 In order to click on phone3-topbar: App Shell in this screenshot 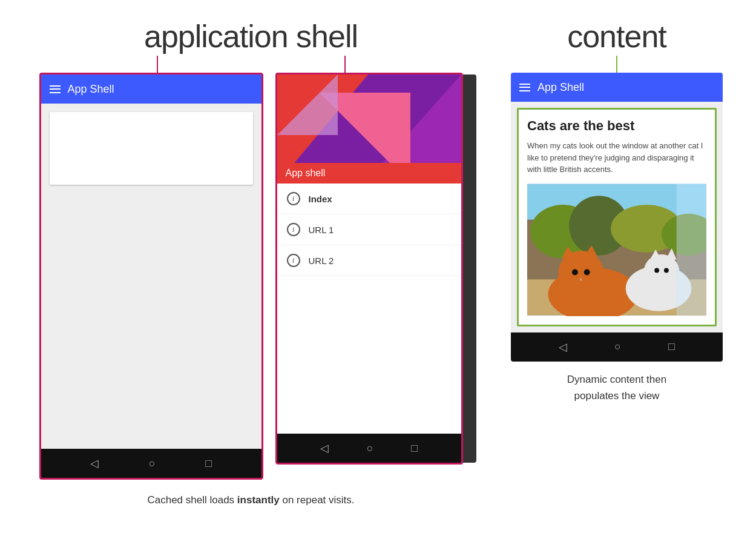, I will do `click(617, 87)`.